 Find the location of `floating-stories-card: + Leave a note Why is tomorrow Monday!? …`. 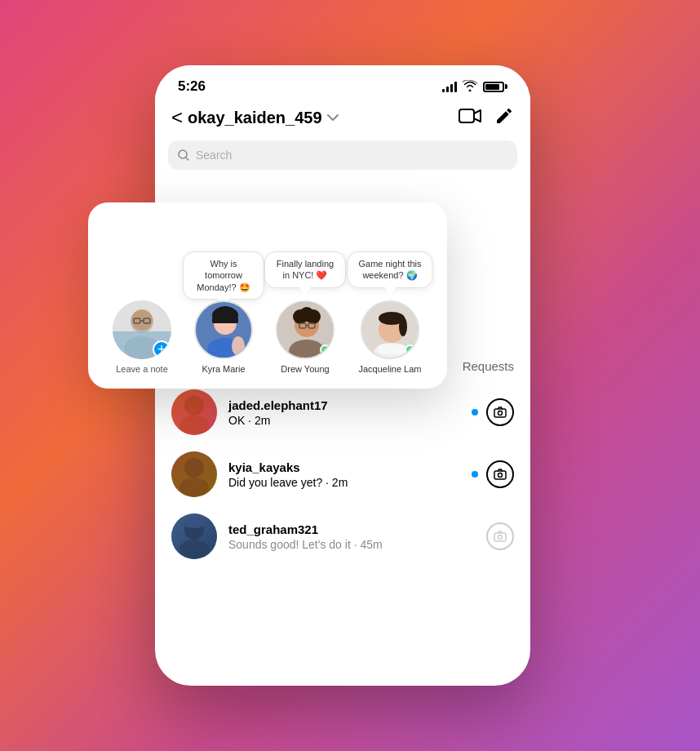

floating-stories-card: + Leave a note Why is tomorrow Monday!? … is located at coordinates (268, 296).